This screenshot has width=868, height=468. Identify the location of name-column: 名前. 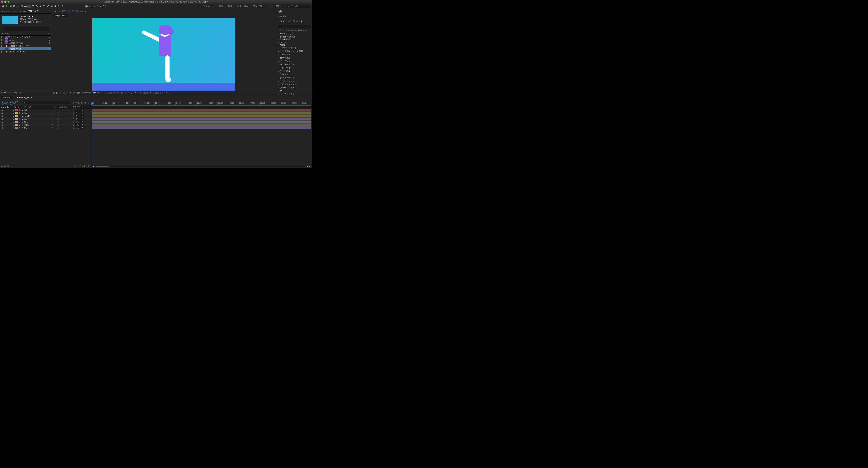
(7, 34).